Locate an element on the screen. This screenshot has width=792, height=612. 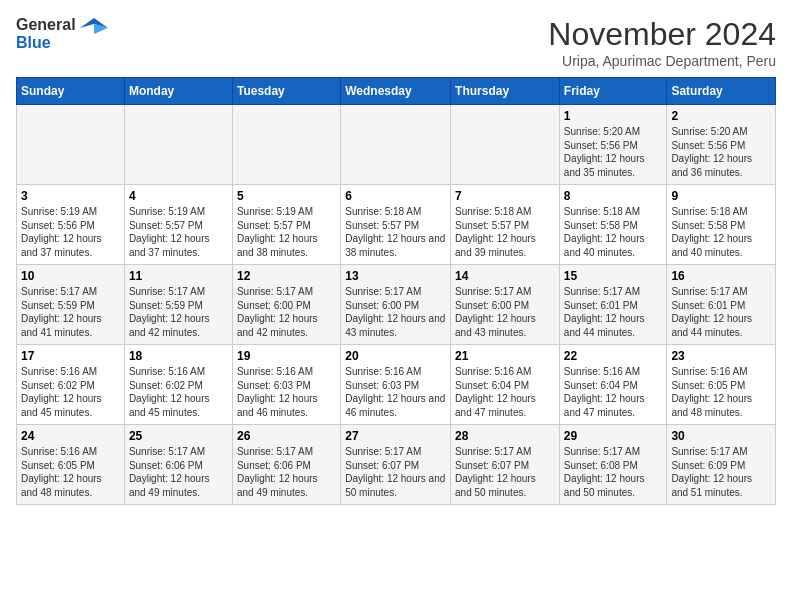
day-number: 10 is located at coordinates (70, 276).